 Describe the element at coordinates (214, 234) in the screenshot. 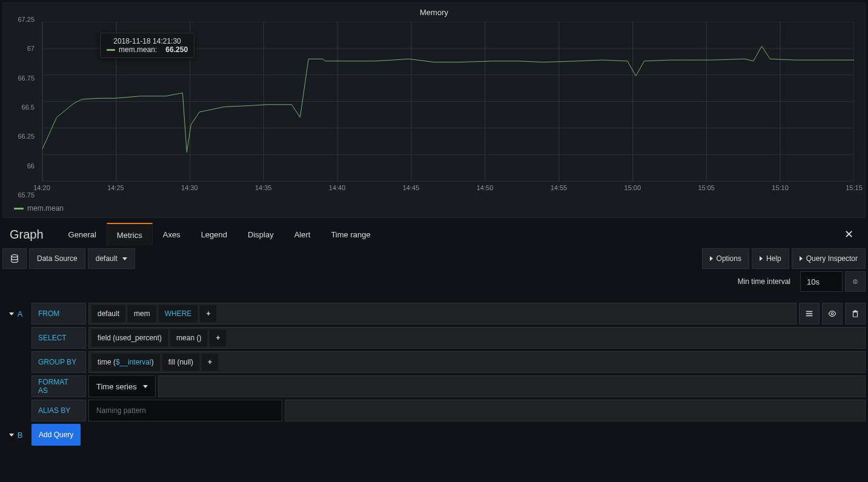

I see `tab-legend: Legend` at that location.